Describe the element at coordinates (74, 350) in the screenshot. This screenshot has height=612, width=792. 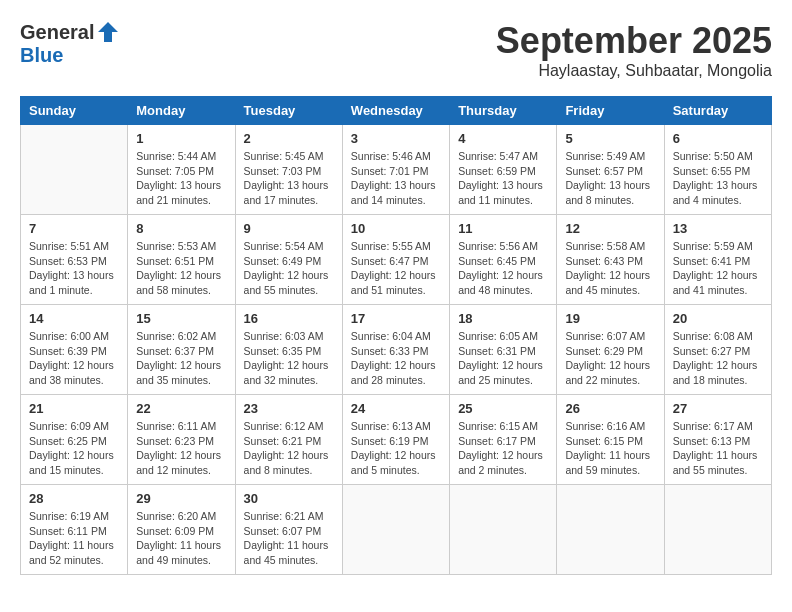
I see `calendar-cell: 14Sunrise: 6:00 AM Sunset: 6:39 PM Dayli…` at that location.